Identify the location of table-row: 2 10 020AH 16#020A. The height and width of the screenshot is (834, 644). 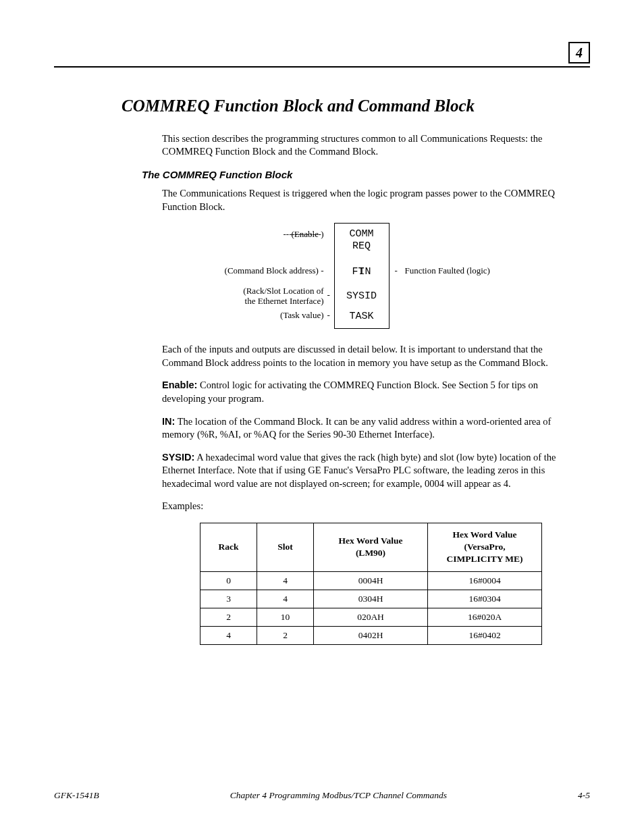
(371, 617).